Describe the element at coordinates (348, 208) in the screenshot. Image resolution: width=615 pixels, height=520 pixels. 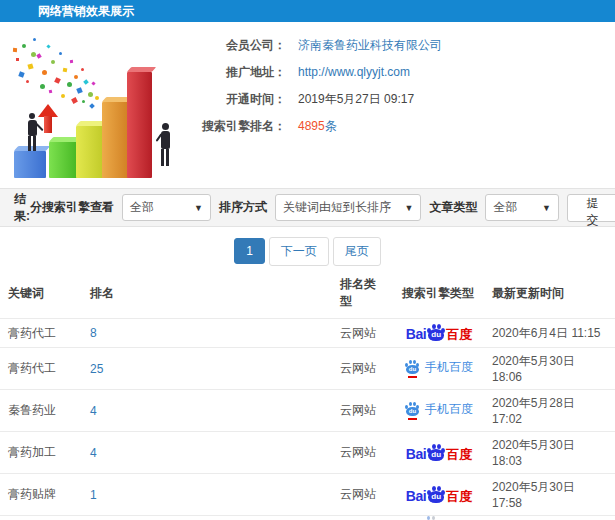
I see `sort-select: 关键词由短到长排序 ▼` at that location.